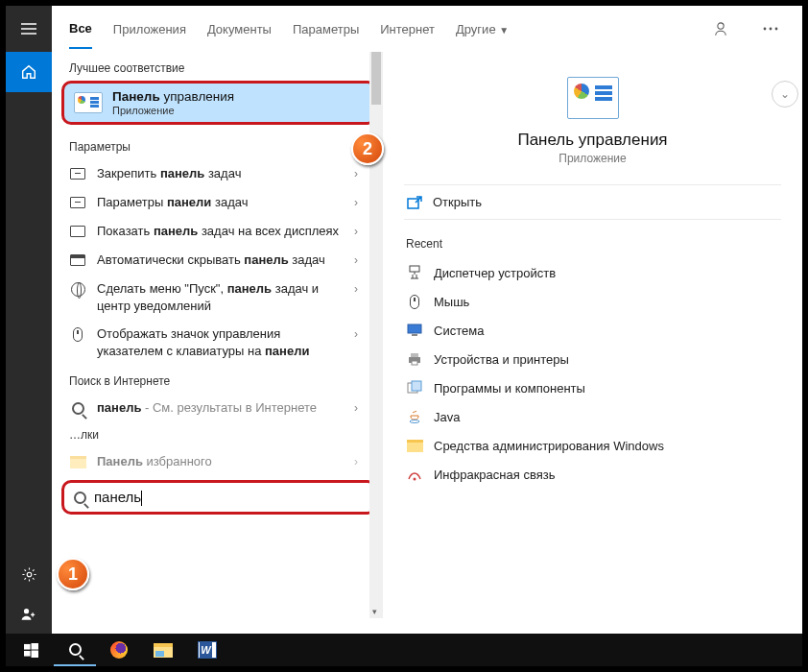 This screenshot has width=808, height=672. What do you see at coordinates (173, 110) in the screenshot?
I see `best-match-subtitle: Приложение` at bounding box center [173, 110].